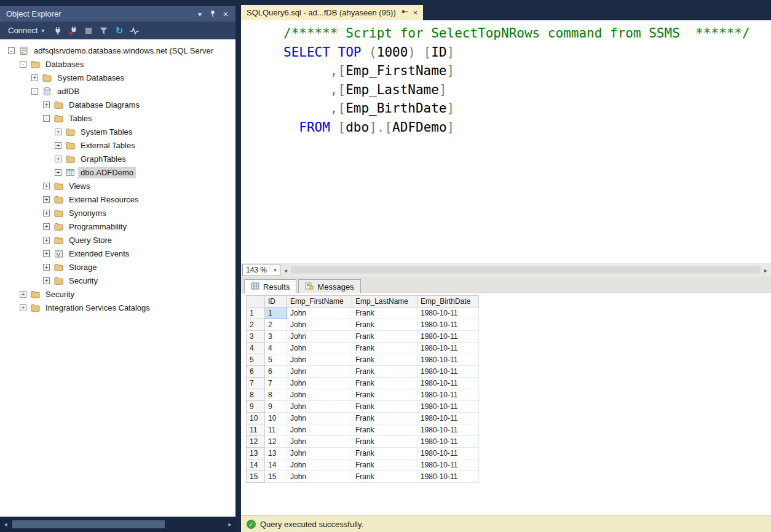 The height and width of the screenshot is (532, 771). I want to click on grid-cell: 9, so click(276, 407).